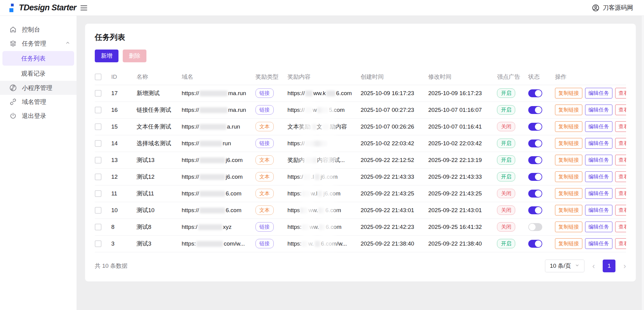 This screenshot has height=310, width=644. What do you see at coordinates (38, 43) in the screenshot?
I see `sidebar-item-task-management: 任务管理` at bounding box center [38, 43].